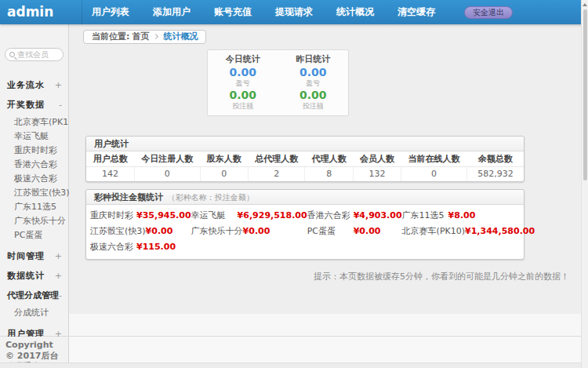  What do you see at coordinates (140, 36) in the screenshot?
I see `breadcrumb-home-link: 首页` at bounding box center [140, 36].